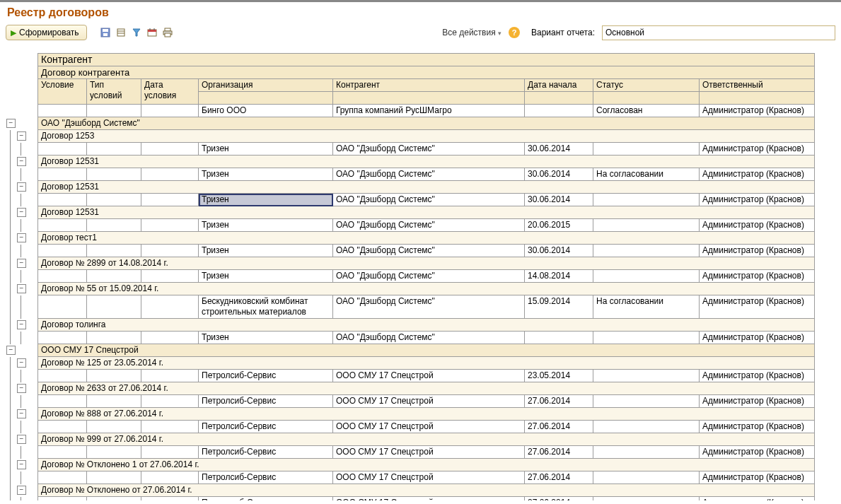 This screenshot has width=841, height=504. Describe the element at coordinates (410, 363) in the screenshot. I see `group-row-contract: −Договор № 125 от 23.05.2014 г.` at that location.